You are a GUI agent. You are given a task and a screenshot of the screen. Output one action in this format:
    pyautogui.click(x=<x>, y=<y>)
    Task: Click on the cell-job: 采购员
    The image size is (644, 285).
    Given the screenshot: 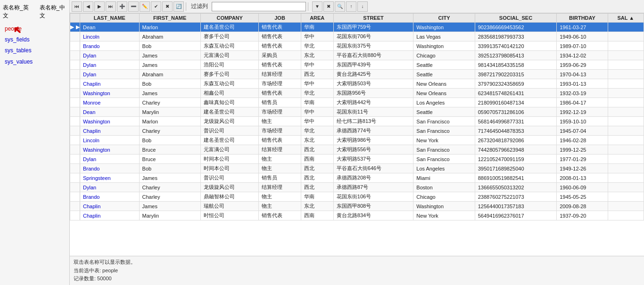 What is the action you would take?
    pyautogui.click(x=280, y=56)
    